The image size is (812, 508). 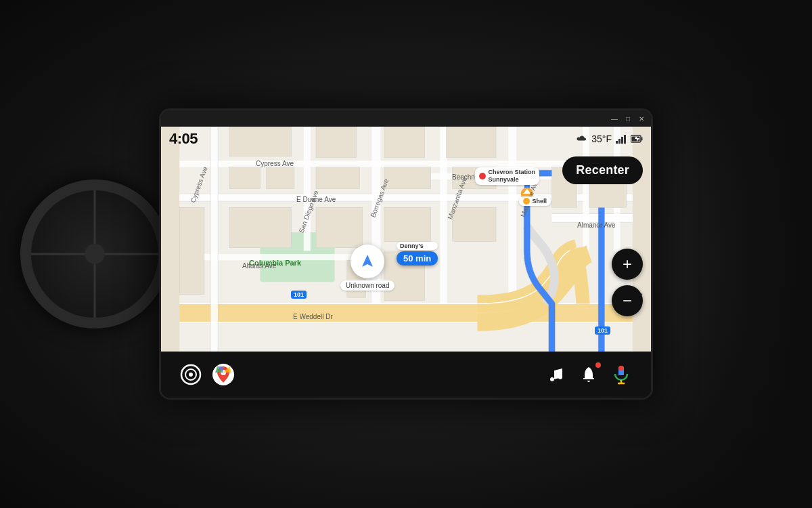 I want to click on columbia-park-label: Columbia Park, so click(x=275, y=263).